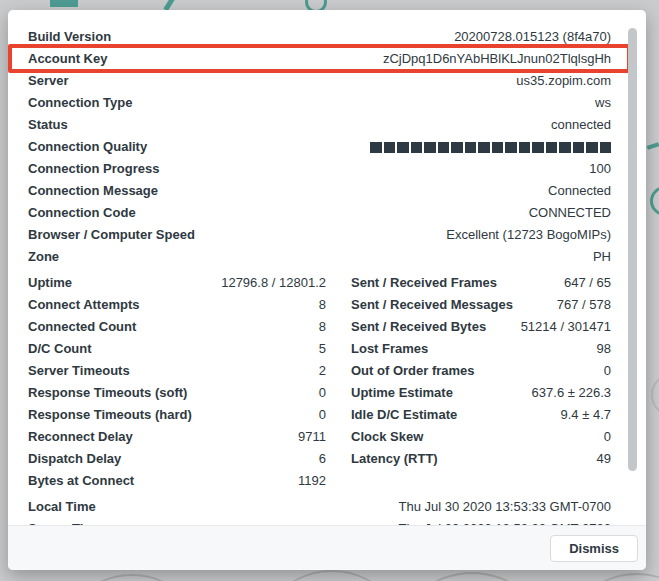 This screenshot has width=659, height=581. What do you see at coordinates (224, 459) in the screenshot?
I see `row-value: 6` at bounding box center [224, 459].